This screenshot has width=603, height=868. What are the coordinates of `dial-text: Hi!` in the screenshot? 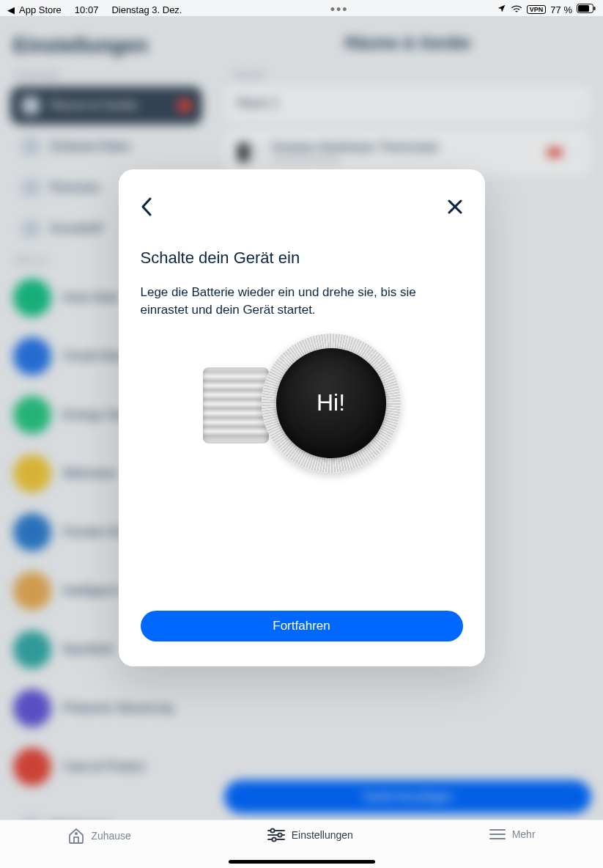 It's located at (331, 403).